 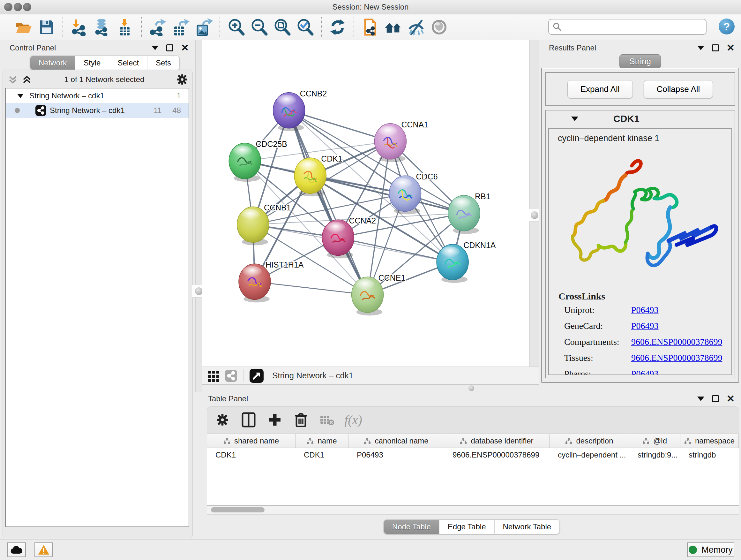 I want to click on table-row: CDK1CDK1P064939606.ENSP00000378699cyclin…, so click(x=473, y=455).